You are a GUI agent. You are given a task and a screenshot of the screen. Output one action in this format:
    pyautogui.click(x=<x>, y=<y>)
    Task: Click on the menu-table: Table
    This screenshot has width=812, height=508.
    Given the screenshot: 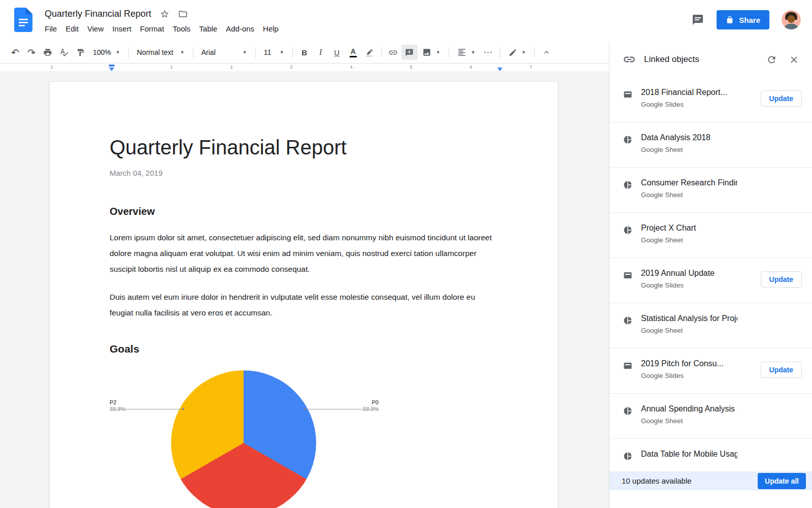 What is the action you would take?
    pyautogui.click(x=208, y=28)
    